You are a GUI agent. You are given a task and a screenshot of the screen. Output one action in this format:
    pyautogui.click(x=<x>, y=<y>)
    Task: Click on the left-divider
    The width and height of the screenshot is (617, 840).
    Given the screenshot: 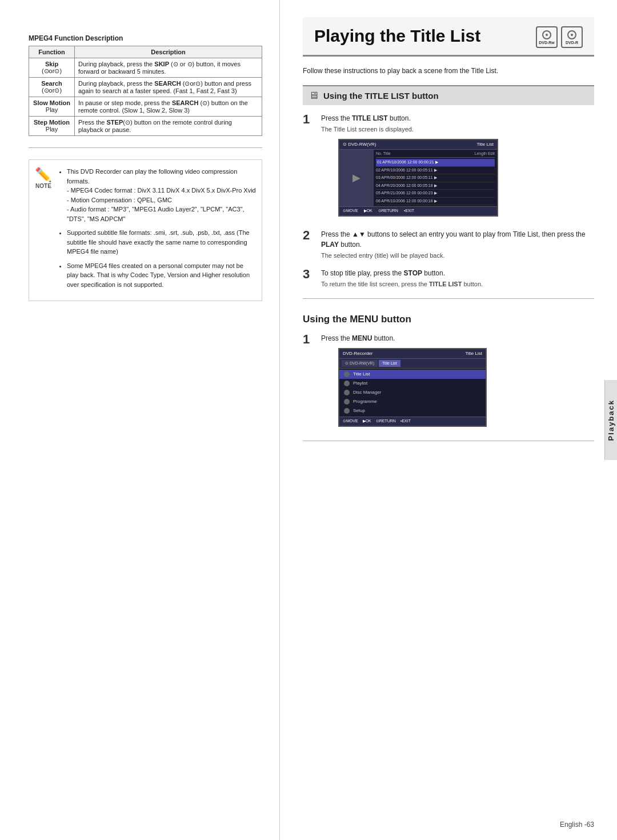 What is the action you would take?
    pyautogui.click(x=145, y=147)
    